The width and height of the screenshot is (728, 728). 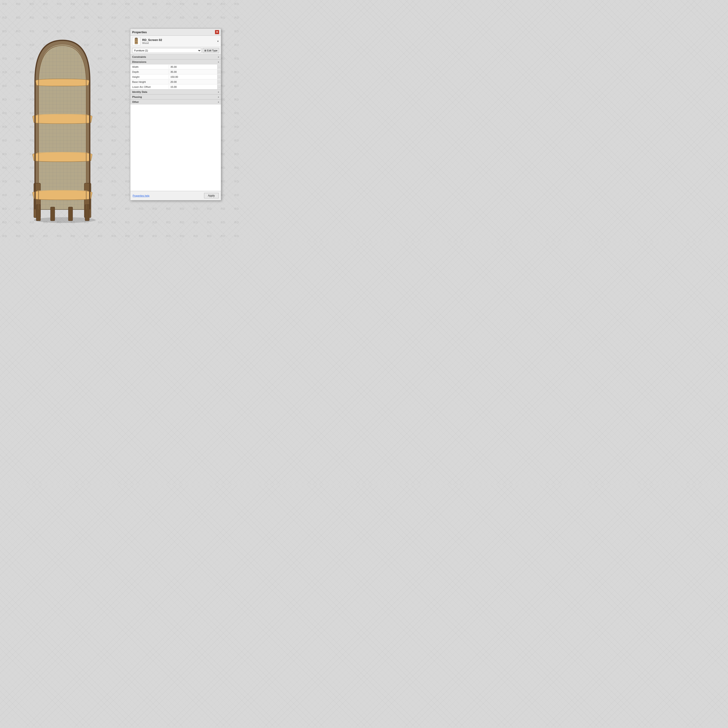 I want to click on other-section-header: Other «, so click(x=176, y=102).